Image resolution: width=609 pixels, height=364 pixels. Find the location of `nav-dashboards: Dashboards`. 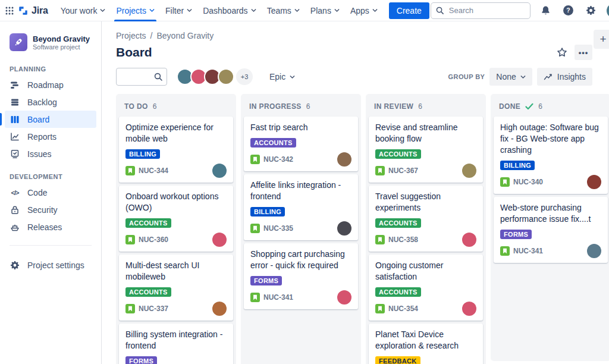

nav-dashboards: Dashboards is located at coordinates (230, 11).